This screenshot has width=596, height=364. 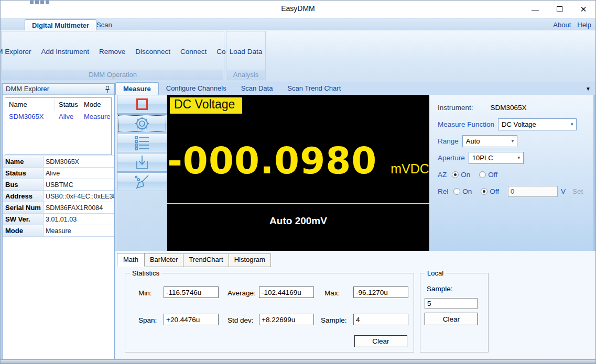 What do you see at coordinates (463, 175) in the screenshot?
I see `az-on-radio: On` at bounding box center [463, 175].